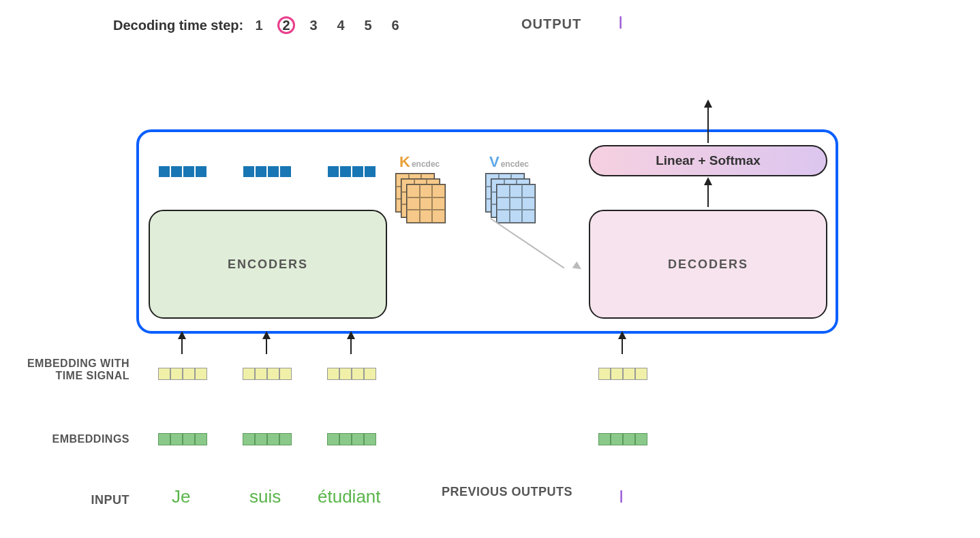  Describe the element at coordinates (368, 25) in the screenshot. I see `time-step-5: 5` at that location.